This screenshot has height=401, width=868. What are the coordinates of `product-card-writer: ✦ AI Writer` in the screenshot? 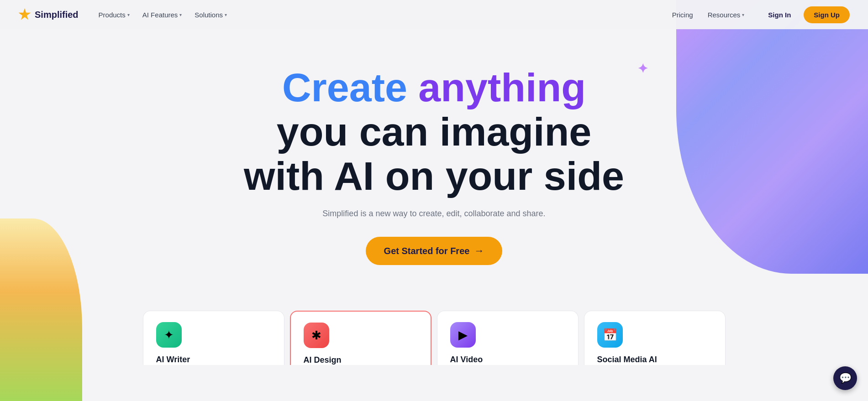 It's located at (214, 338).